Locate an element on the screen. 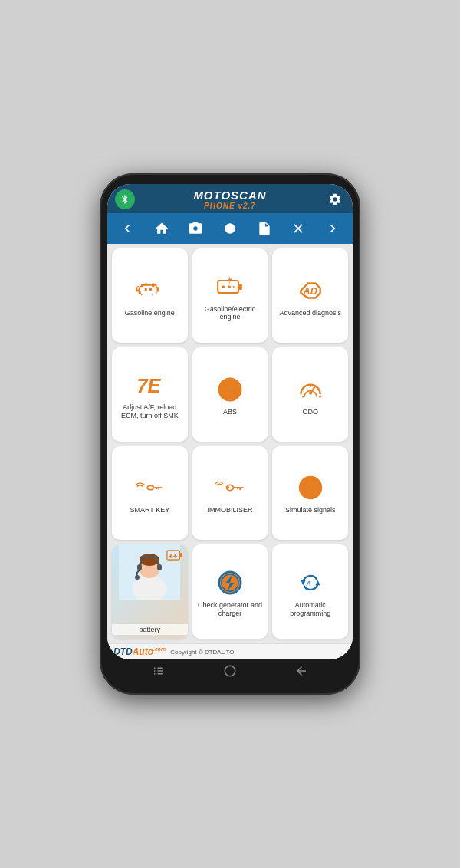 This screenshot has width=460, height=868. svg-text: 7E is located at coordinates (150, 386).